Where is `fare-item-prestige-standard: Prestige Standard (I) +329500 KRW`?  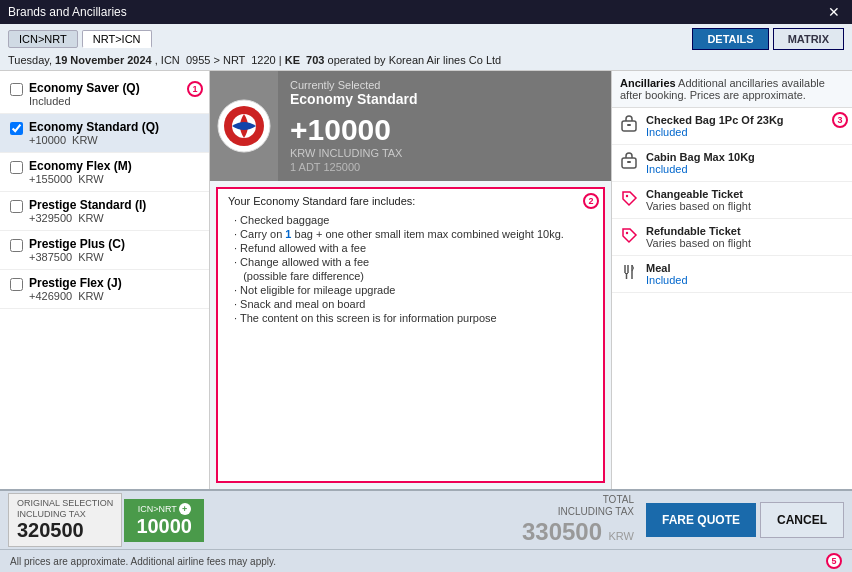
fare-item-prestige-standard: Prestige Standard (I) +329500 KRW is located at coordinates (104, 212).